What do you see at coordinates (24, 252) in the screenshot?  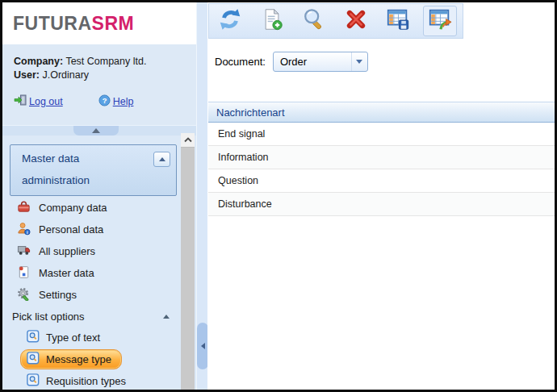 I see `truck-icon` at bounding box center [24, 252].